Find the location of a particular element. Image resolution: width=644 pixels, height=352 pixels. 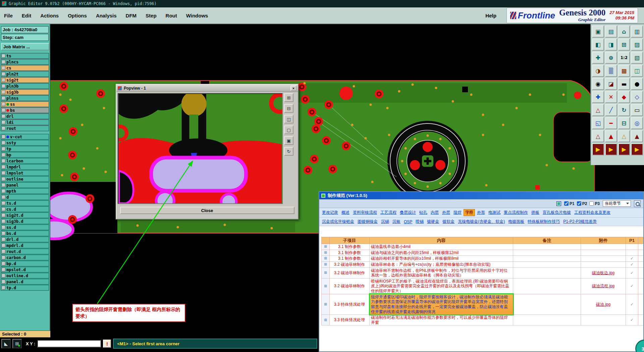

tab-图镀铜镍金: 图镀铜镍金 is located at coordinates (368, 221).